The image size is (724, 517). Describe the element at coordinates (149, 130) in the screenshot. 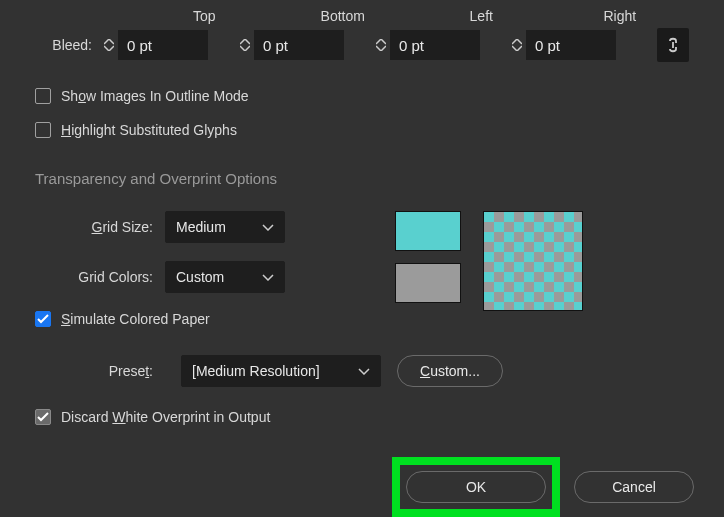

I see `highlight-glyphs-label: Highlight Substituted Glyphs` at that location.